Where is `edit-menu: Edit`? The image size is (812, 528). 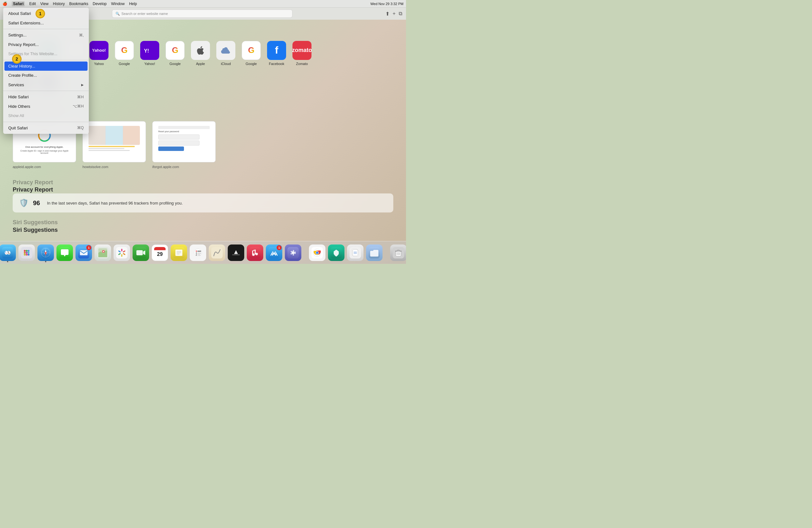
edit-menu: Edit is located at coordinates (33, 4).